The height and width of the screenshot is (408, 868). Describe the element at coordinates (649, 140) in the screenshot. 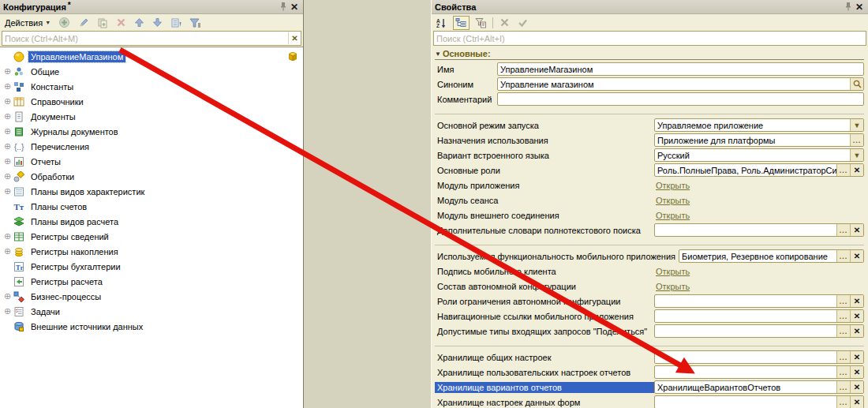

I see `property-row-usage-purpose: Назначения использованияПриложение для п…` at that location.